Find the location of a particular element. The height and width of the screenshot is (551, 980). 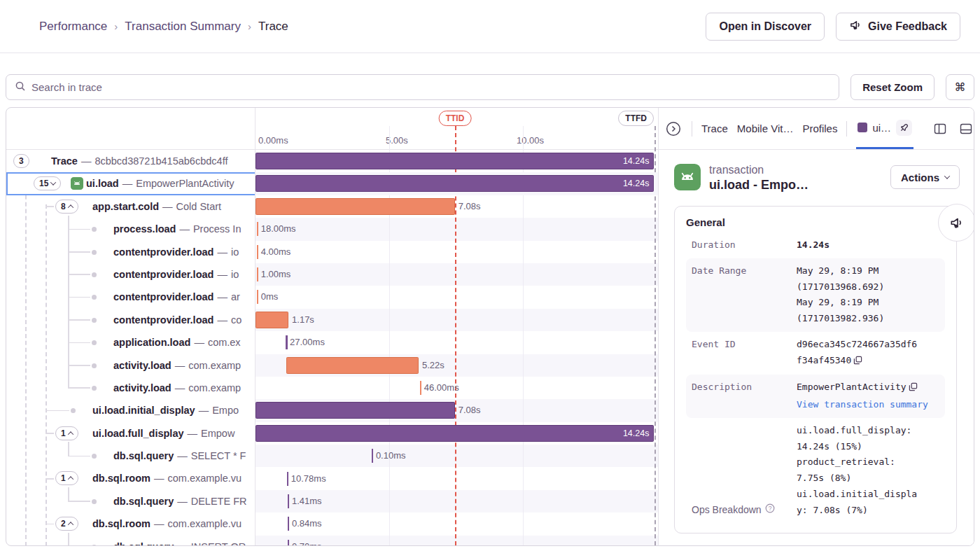

tab-active-span: ui… is located at coordinates (885, 129).